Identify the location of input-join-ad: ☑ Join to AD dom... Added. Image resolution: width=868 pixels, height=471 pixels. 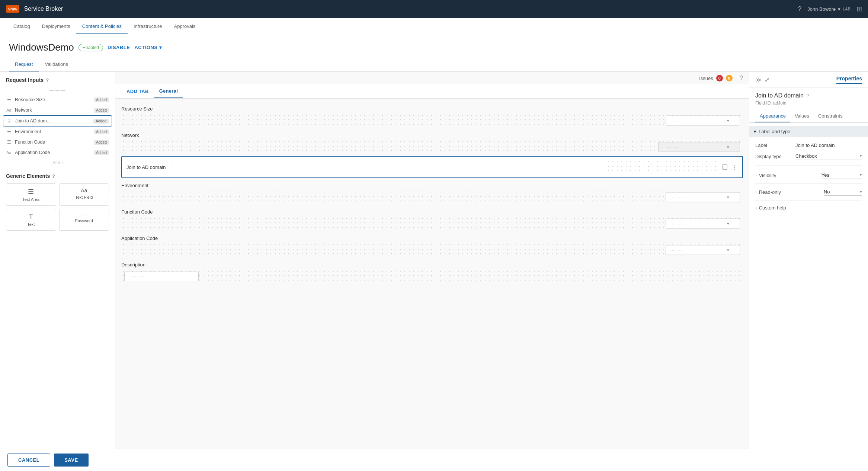
(57, 121).